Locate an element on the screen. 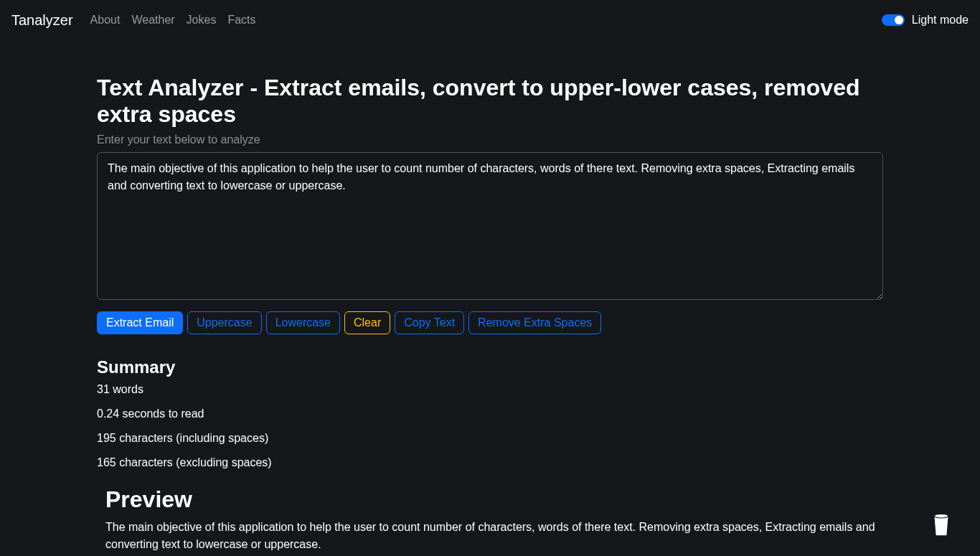  uppercase-button: Uppercase is located at coordinates (224, 323).